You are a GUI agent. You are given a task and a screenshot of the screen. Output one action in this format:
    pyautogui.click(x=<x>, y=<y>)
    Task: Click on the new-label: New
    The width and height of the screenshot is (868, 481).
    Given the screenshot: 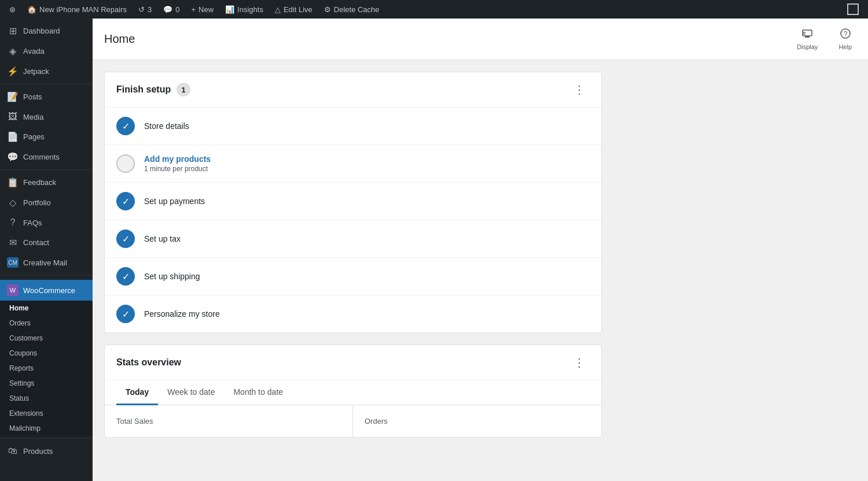 What is the action you would take?
    pyautogui.click(x=206, y=9)
    